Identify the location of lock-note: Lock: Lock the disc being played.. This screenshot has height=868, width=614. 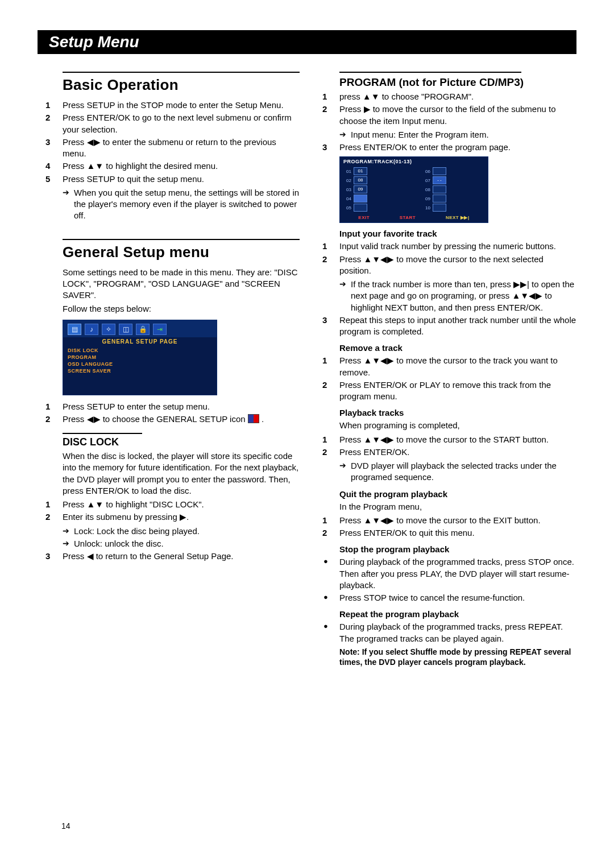
(168, 531).